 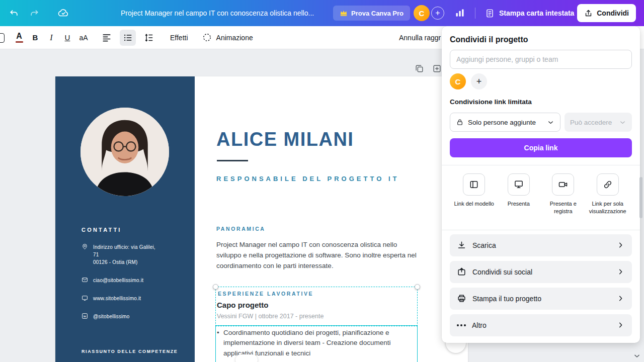 I want to click on menu-item-social: Condividi sui social, so click(x=541, y=272).